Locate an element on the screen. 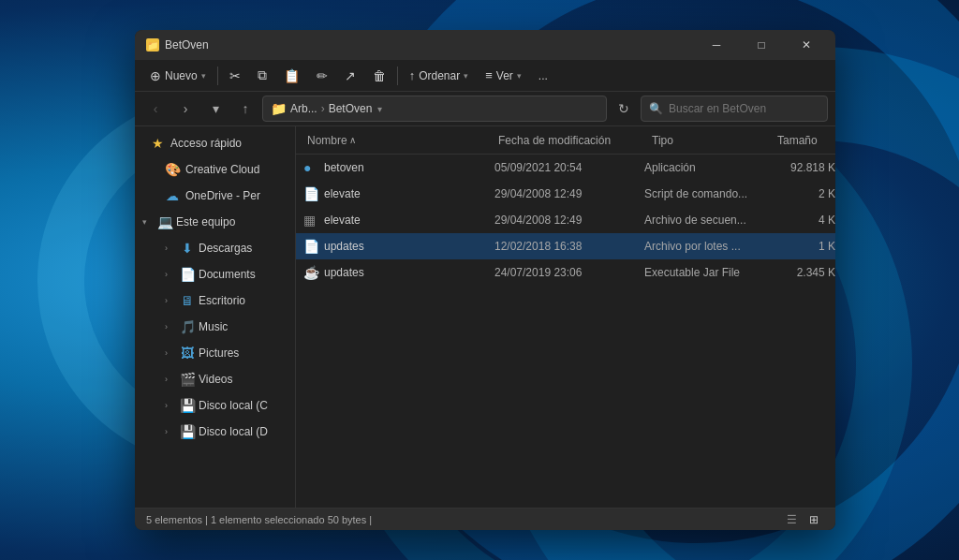 Image resolution: width=959 pixels, height=560 pixels. computer-icon: 💻 is located at coordinates (165, 222).